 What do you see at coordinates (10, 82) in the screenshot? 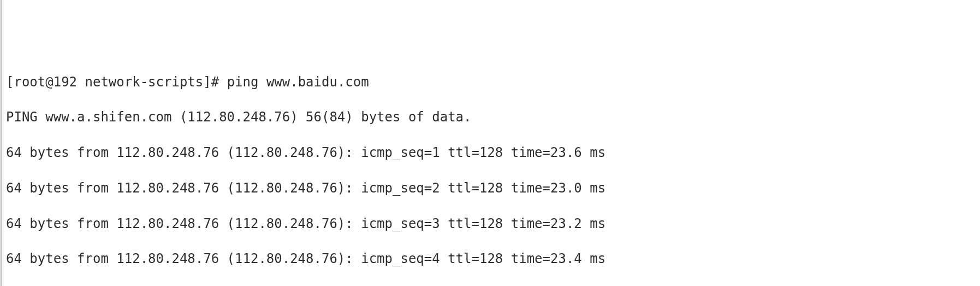
I see `prompt-open: [` at bounding box center [10, 82].